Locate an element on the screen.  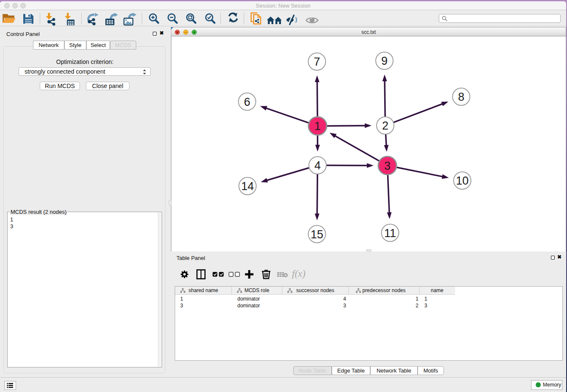
svg-text: 2 is located at coordinates (385, 126).